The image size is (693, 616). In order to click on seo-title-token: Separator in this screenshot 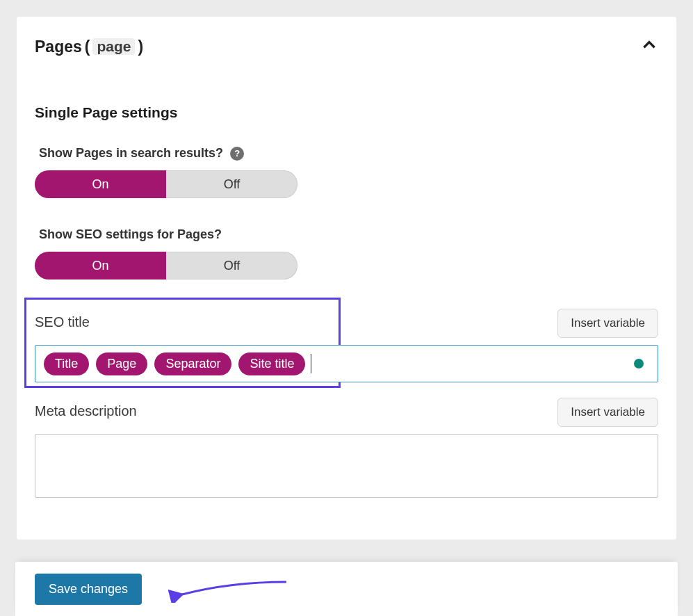, I will do `click(193, 364)`.